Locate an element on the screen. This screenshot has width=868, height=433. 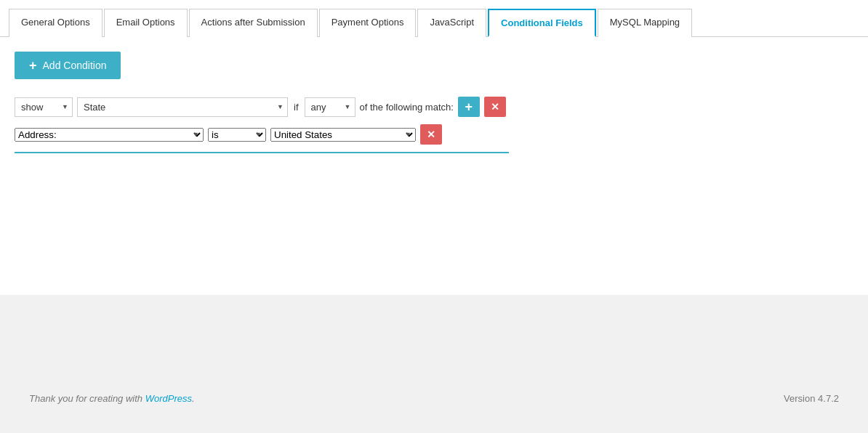
add-inner-button: + is located at coordinates (469, 107).